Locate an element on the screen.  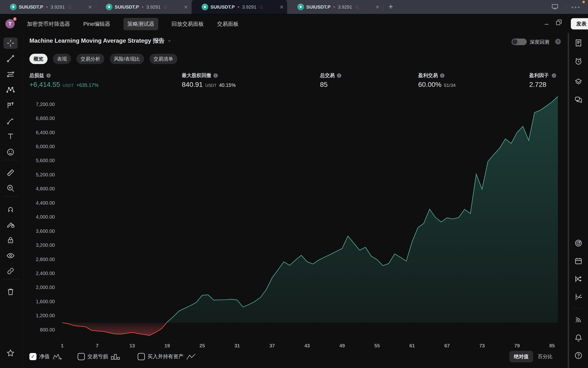
menu-item-1: 加密货币对筛选器 is located at coordinates (49, 24).